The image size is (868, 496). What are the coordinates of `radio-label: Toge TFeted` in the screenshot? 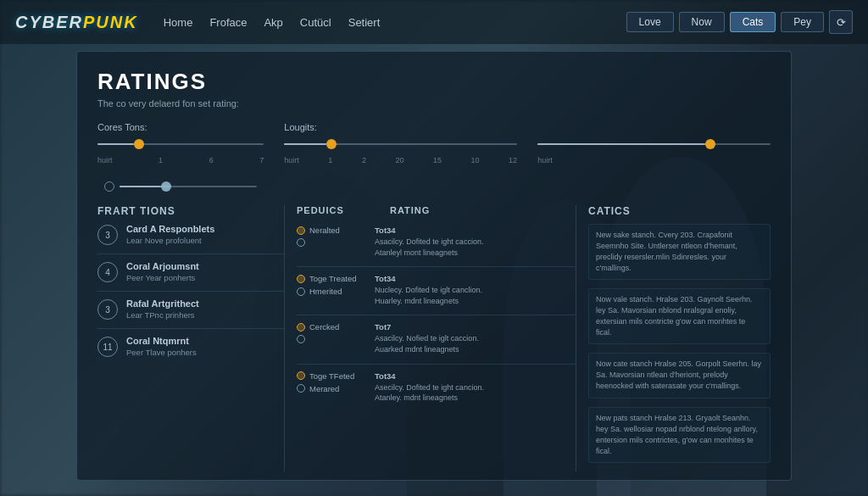 It's located at (332, 376).